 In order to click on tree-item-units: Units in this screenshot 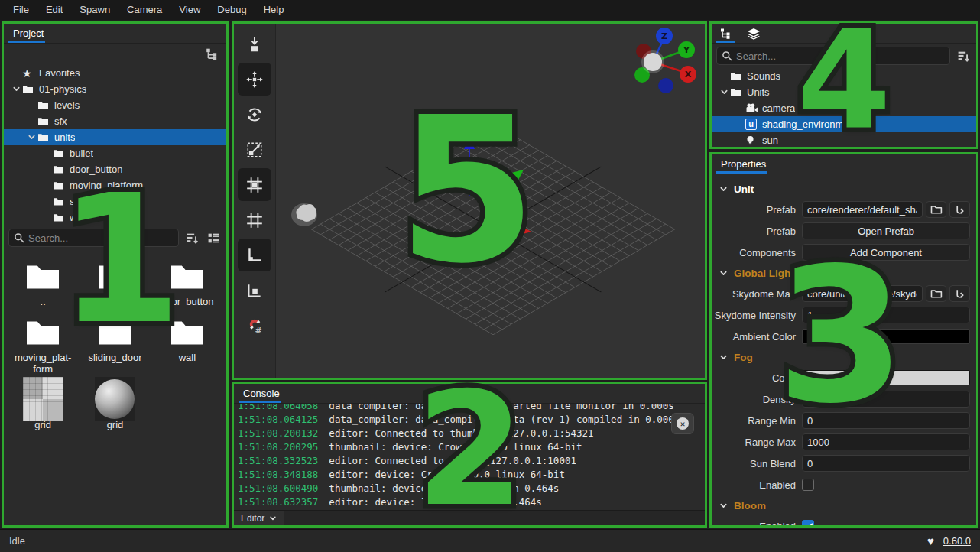, I will do `click(844, 92)`.